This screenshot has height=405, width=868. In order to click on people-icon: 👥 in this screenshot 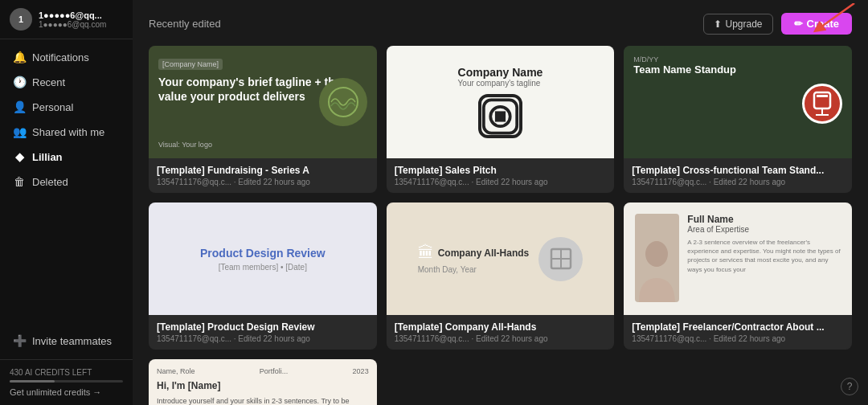, I will do `click(19, 132)`.